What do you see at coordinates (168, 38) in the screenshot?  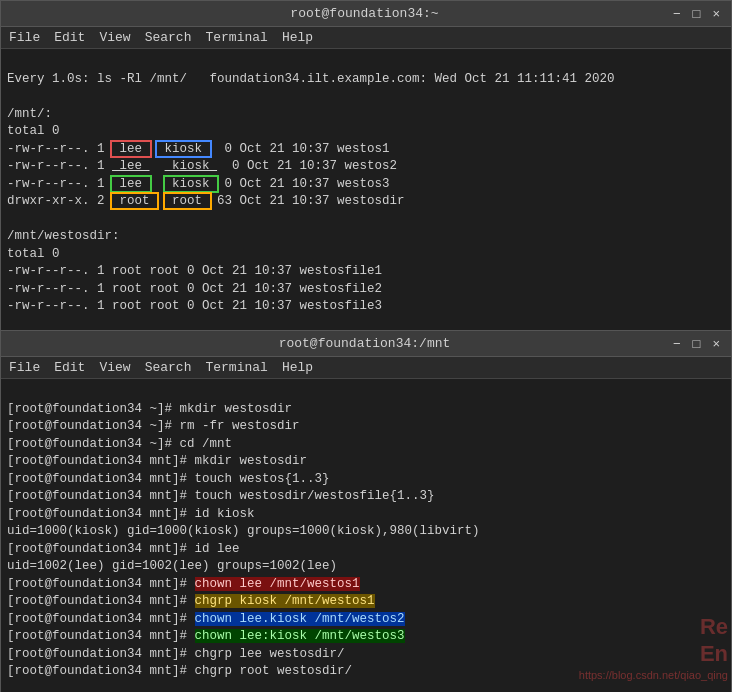 I see `menu-search-1: Search` at bounding box center [168, 38].